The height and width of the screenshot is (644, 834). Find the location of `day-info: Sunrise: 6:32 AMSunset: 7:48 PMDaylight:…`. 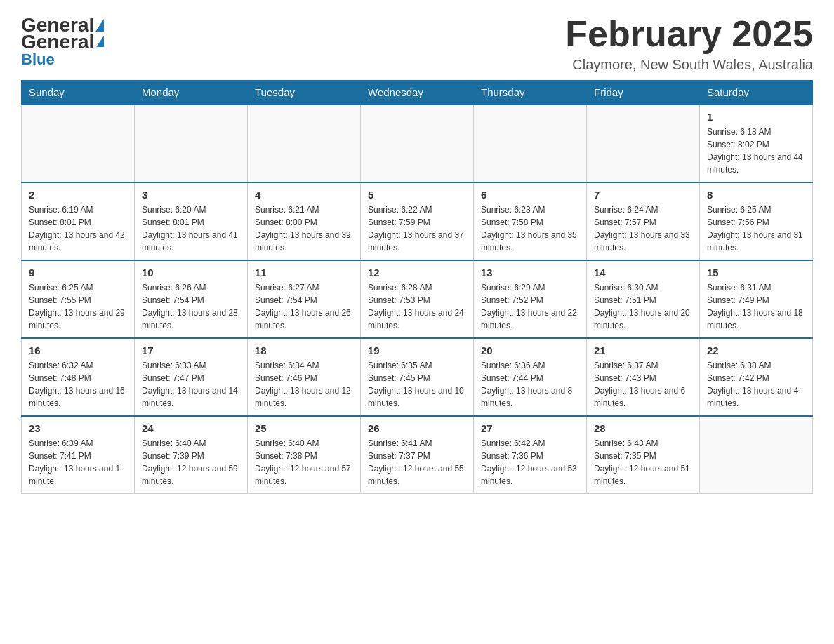

day-info: Sunrise: 6:32 AMSunset: 7:48 PMDaylight:… is located at coordinates (78, 384).